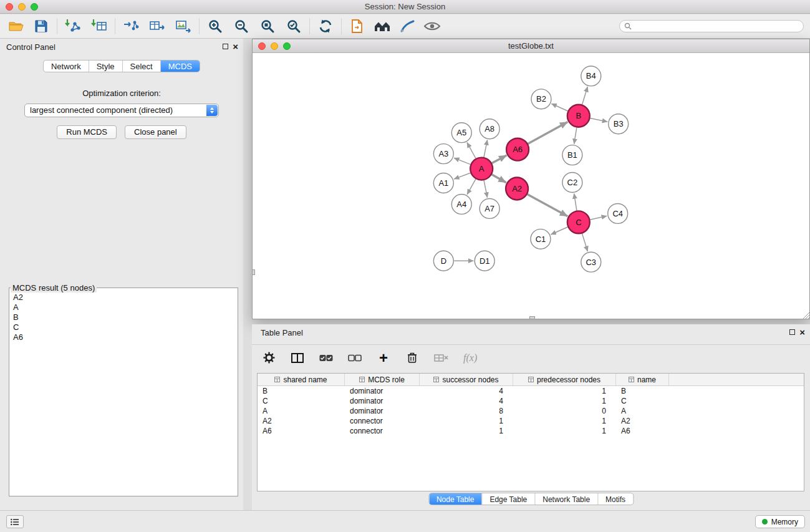  What do you see at coordinates (489, 208) in the screenshot?
I see `node-A7: A7` at bounding box center [489, 208].